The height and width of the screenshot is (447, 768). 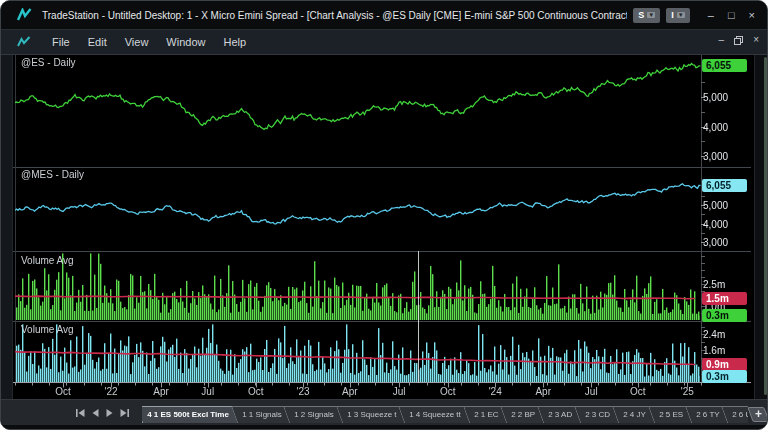 What do you see at coordinates (724, 298) in the screenshot?
I see `price-badge: 1.5m` at bounding box center [724, 298].